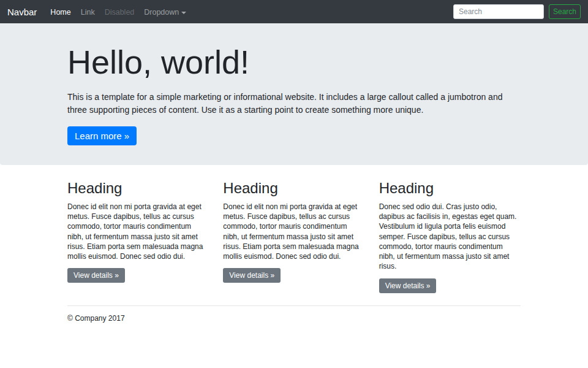 This screenshot has width=588, height=368. Describe the element at coordinates (118, 12) in the screenshot. I see `navbar-nav: Home Link Disabled Dropdown` at that location.